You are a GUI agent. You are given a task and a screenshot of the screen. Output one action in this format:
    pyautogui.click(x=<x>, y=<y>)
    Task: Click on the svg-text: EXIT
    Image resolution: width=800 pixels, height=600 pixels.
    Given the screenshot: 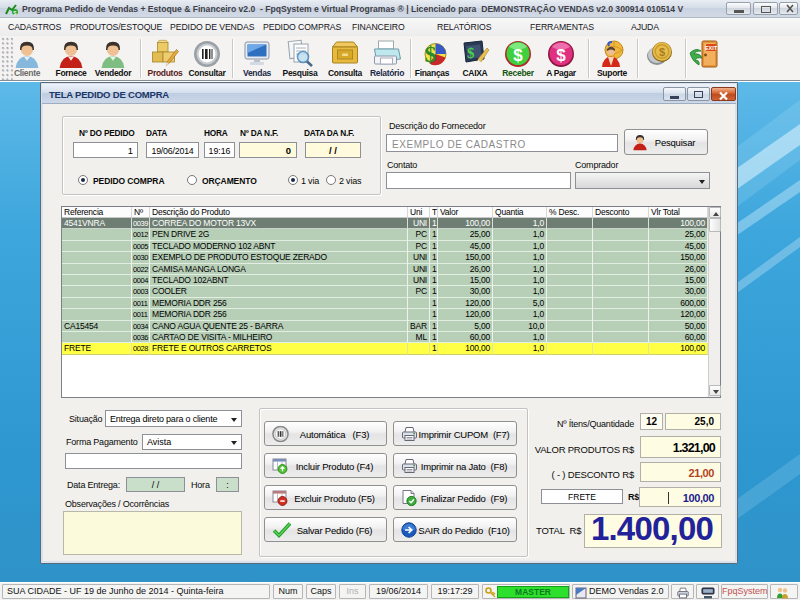 What is the action you would take?
    pyautogui.click(x=712, y=48)
    